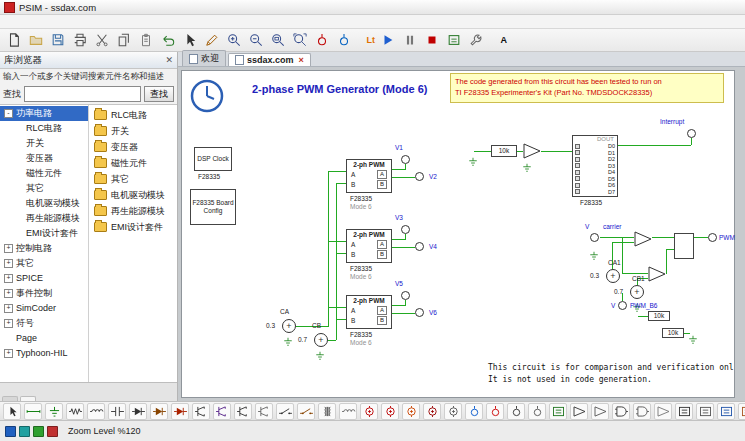 Image resolution: width=745 pixels, height=441 pixels. I want to click on pwm-block-3: 2-ph PWM AA BB, so click(369, 312).